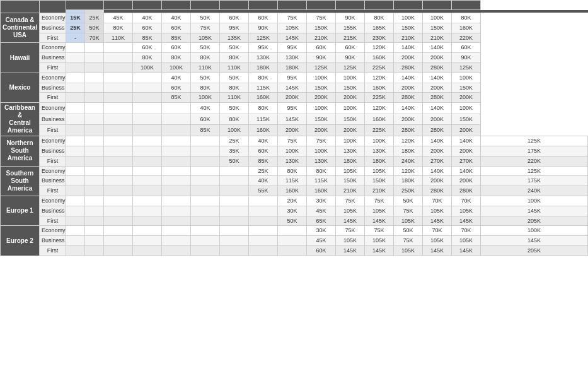 Image resolution: width=588 pixels, height=371 pixels. I want to click on data-cell: 175K, so click(534, 181).